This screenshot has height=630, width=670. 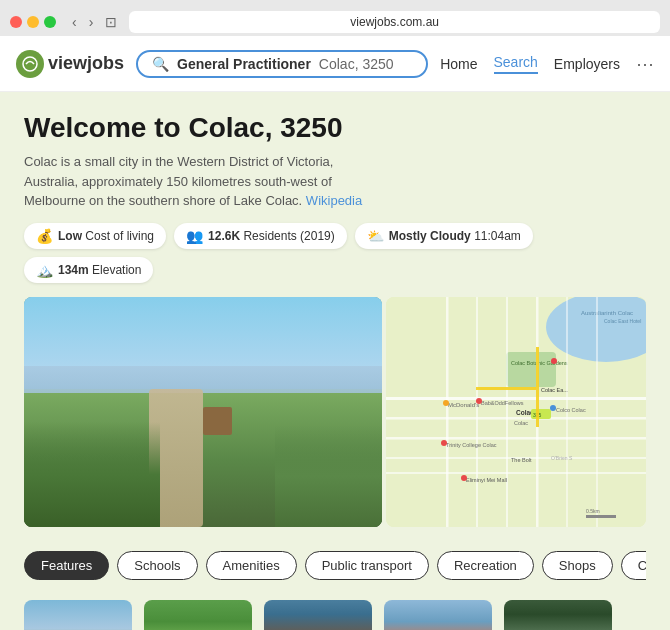 What do you see at coordinates (547, 64) in the screenshot?
I see `nav-links: Home Search Employers ⋯` at bounding box center [547, 64].